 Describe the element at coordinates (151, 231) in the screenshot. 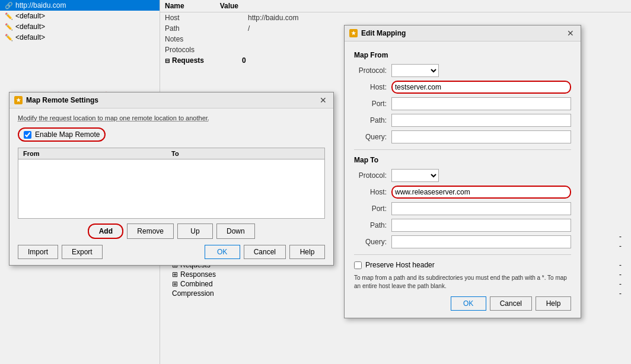

I see `remove-button: Remove` at that location.